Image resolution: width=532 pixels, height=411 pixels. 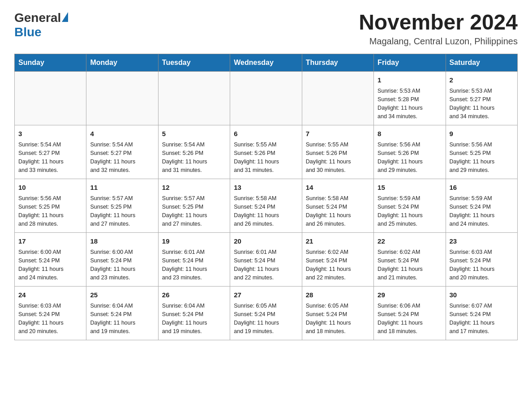 What do you see at coordinates (338, 63) in the screenshot?
I see `weekday-header-thursday: Thursday` at bounding box center [338, 63].